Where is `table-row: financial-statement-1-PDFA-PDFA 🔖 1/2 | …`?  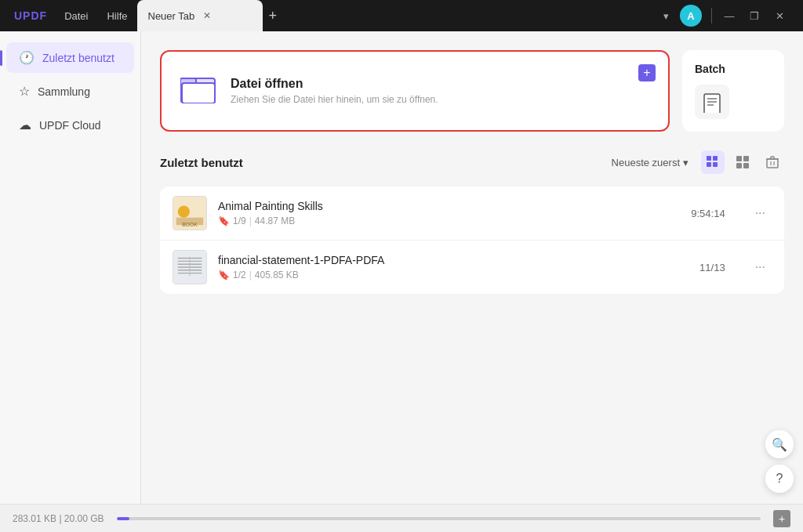
table-row: financial-statement-1-PDFA-PDFA 🔖 1/2 | … is located at coordinates (472, 267).